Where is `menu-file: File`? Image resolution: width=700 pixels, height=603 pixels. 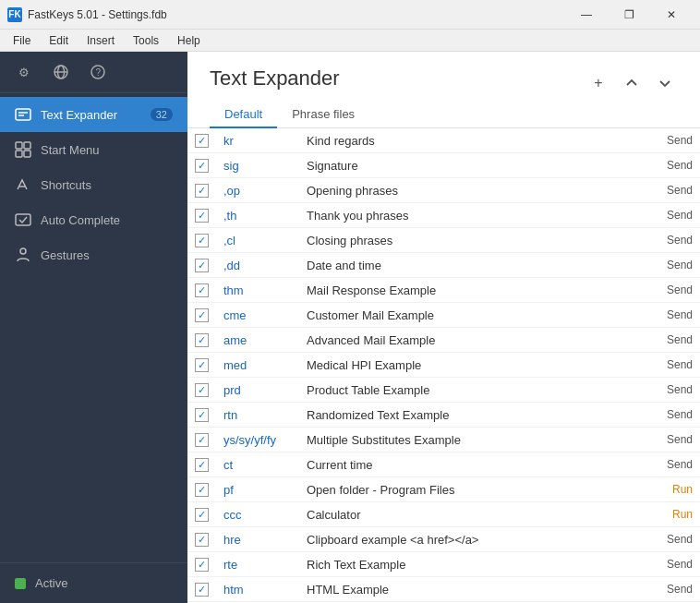
menu-file: File is located at coordinates (22, 41).